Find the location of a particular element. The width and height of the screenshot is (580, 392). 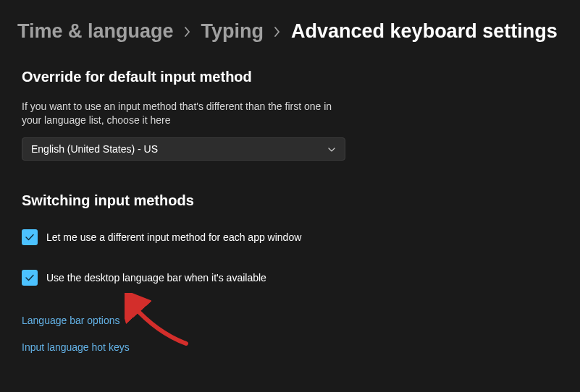

checkbox-per-app-label: Let me use a different input method for … is located at coordinates (174, 237).